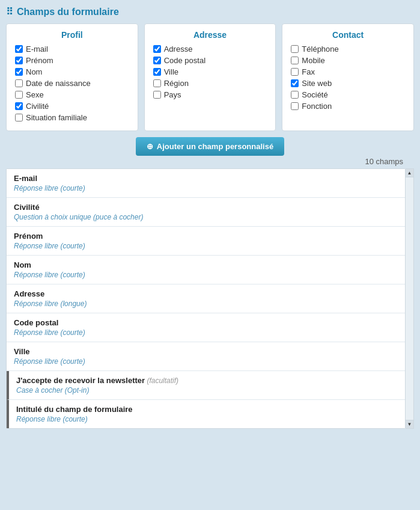 The image size is (420, 510). Describe the element at coordinates (205, 241) in the screenshot. I see `form-field-item: PrénomRéponse libre (courte)` at that location.